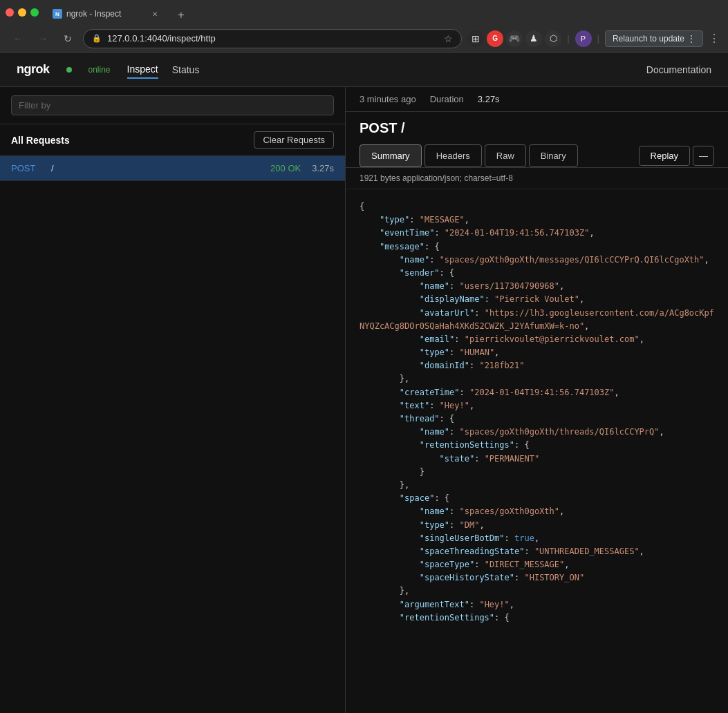 This screenshot has height=713, width=728. I want to click on nav-inspect: Inspect, so click(142, 70).